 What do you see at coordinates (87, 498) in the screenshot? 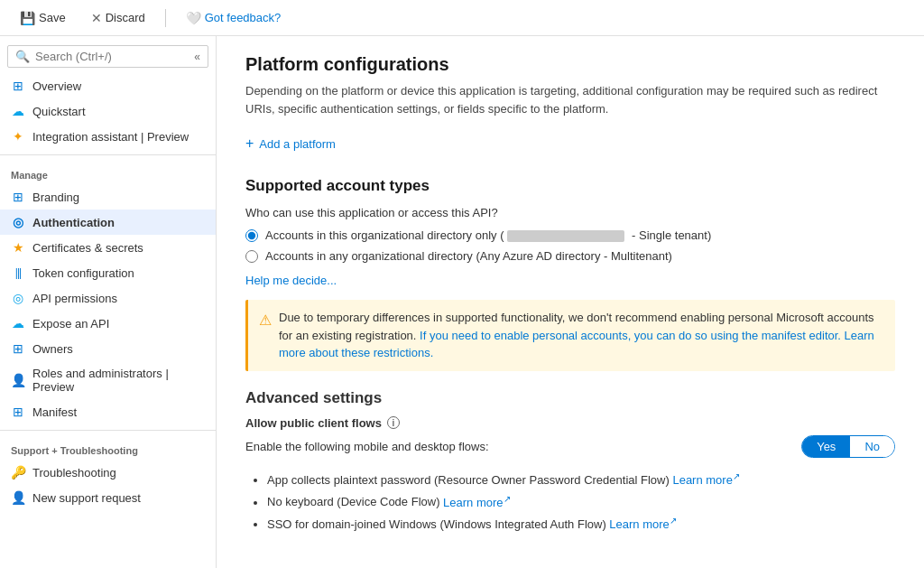
I see `sidebar-item-label: New support request` at bounding box center [87, 498].